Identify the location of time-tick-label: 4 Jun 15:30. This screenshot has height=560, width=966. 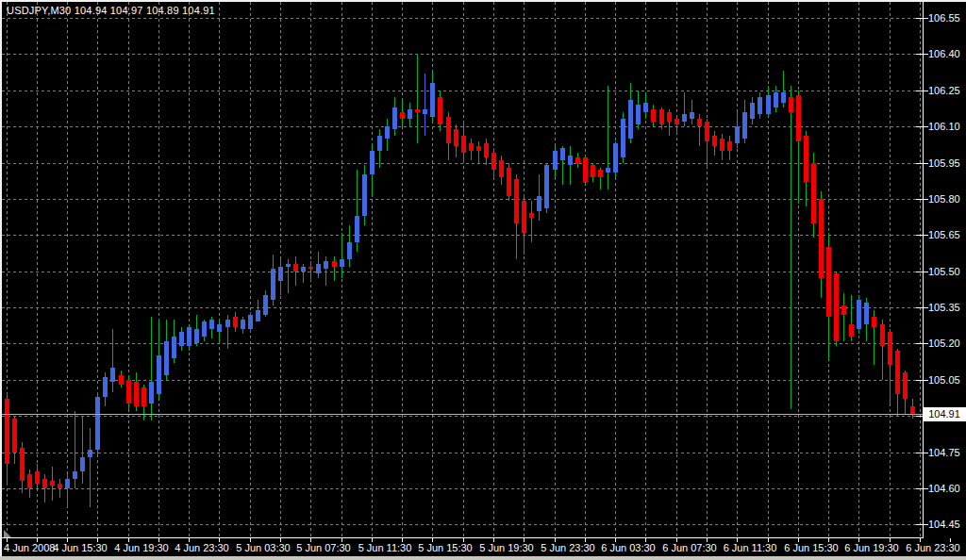
(80, 548).